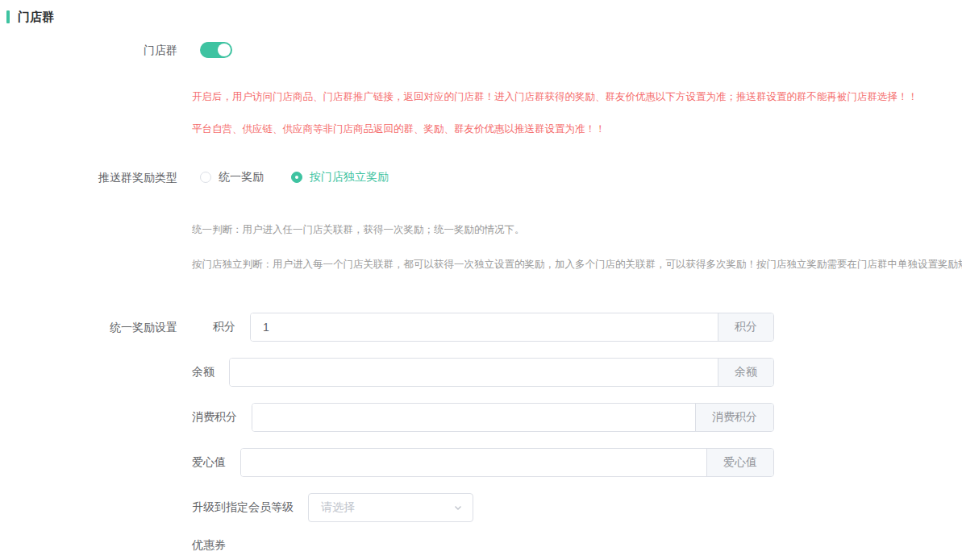  Describe the element at coordinates (458, 508) in the screenshot. I see `chevron-down-icon` at that location.